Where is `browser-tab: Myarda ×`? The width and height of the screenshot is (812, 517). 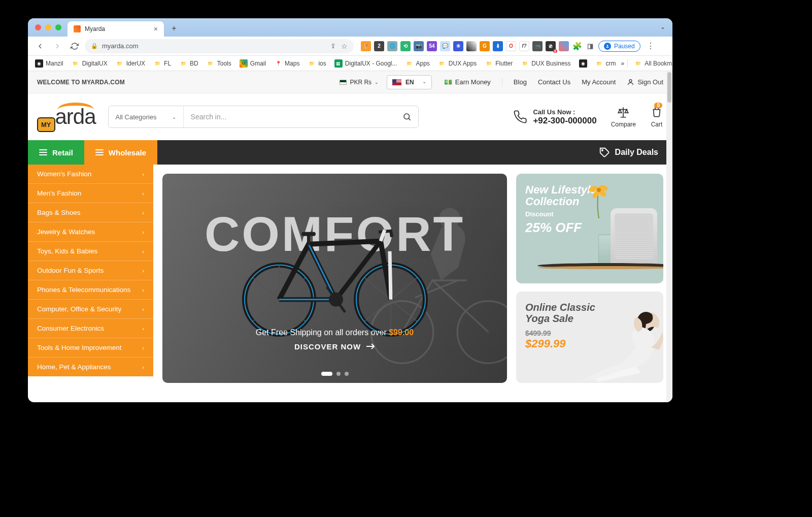 browser-tab: Myarda × is located at coordinates (116, 29).